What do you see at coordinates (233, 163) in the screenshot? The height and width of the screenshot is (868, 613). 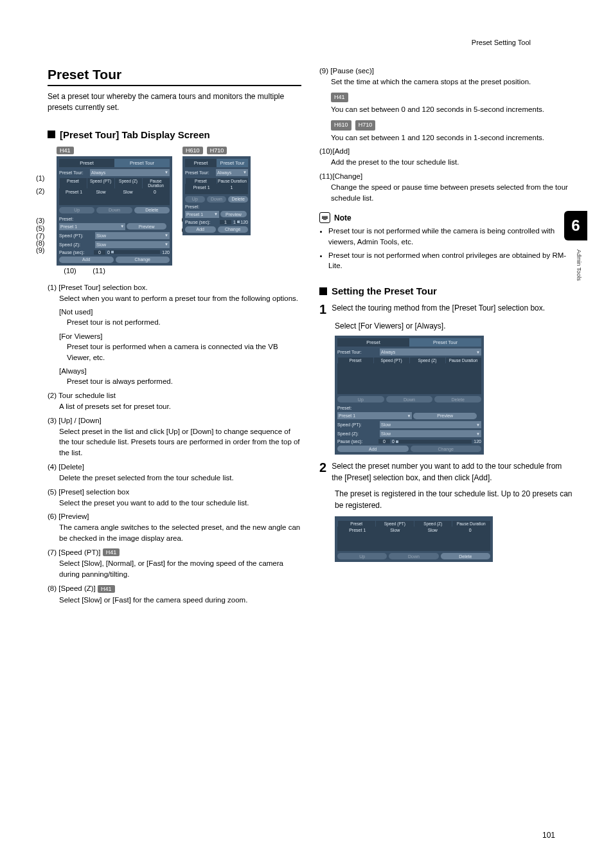 I see `tab-preset-tour-sm: Preset Tour` at bounding box center [233, 163].